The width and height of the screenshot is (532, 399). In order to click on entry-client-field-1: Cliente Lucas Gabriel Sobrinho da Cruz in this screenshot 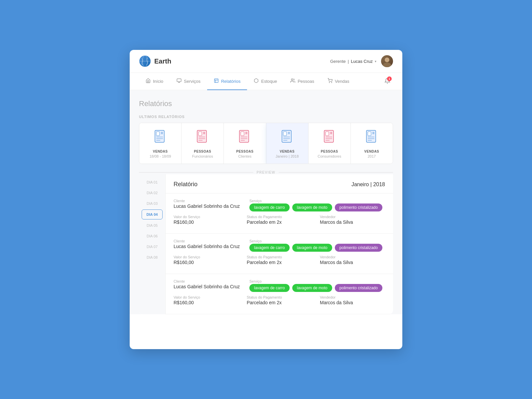, I will do `click(207, 245)`.